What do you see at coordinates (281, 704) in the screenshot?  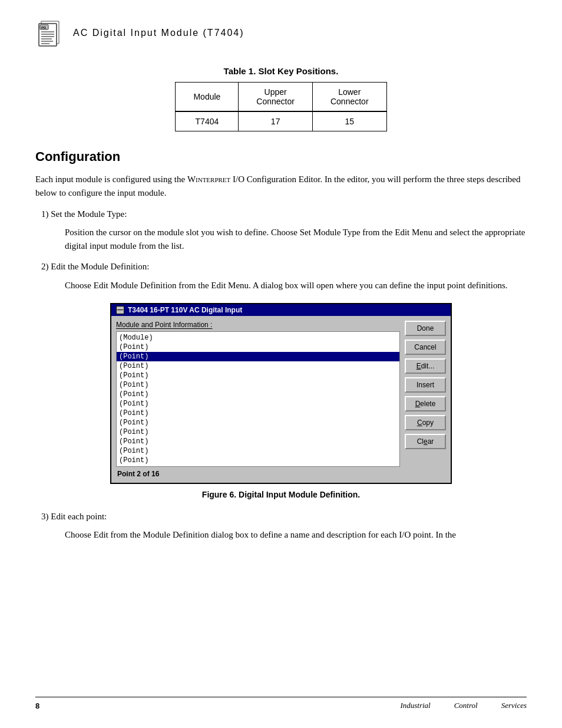 I see `footer: 8 Industrial Control Services` at bounding box center [281, 704].